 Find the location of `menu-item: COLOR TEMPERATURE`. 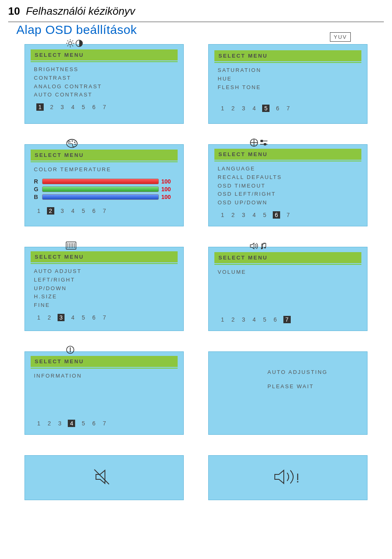

menu-item: COLOR TEMPERATURE is located at coordinates (104, 170).